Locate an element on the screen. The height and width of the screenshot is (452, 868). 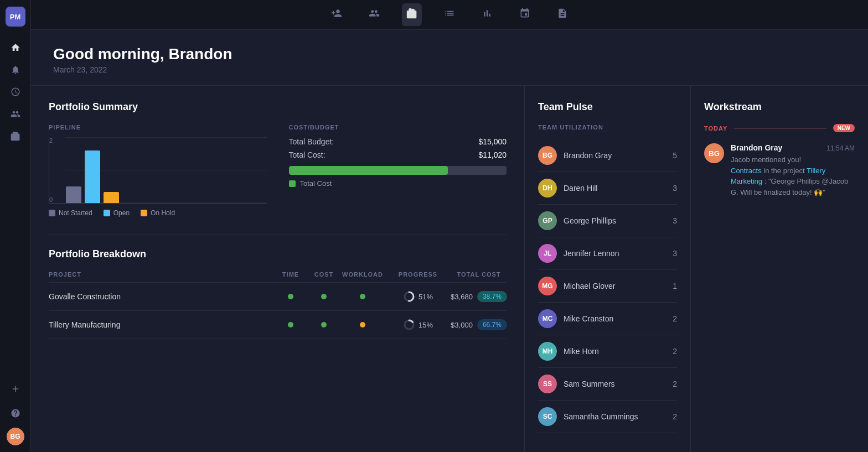
cost-dot-govalle is located at coordinates (324, 297).